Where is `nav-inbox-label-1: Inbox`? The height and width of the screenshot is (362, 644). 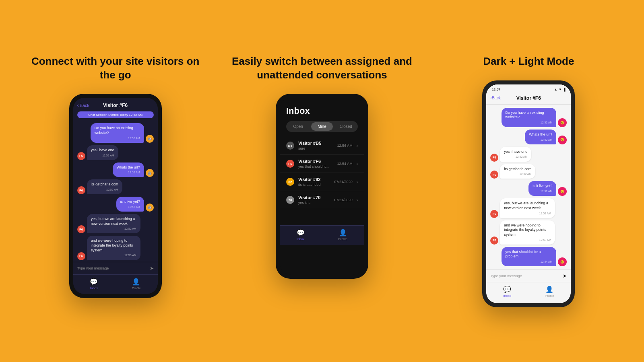 nav-inbox-label-1: Inbox is located at coordinates (94, 288).